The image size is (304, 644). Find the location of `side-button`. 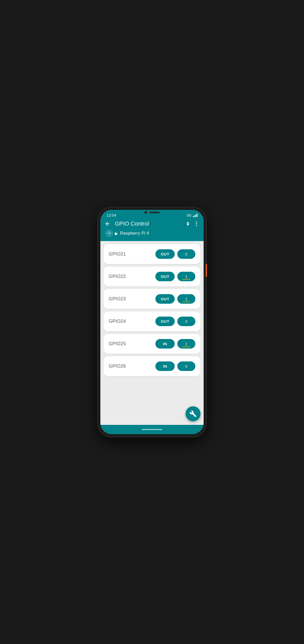

side-button is located at coordinates (206, 270).